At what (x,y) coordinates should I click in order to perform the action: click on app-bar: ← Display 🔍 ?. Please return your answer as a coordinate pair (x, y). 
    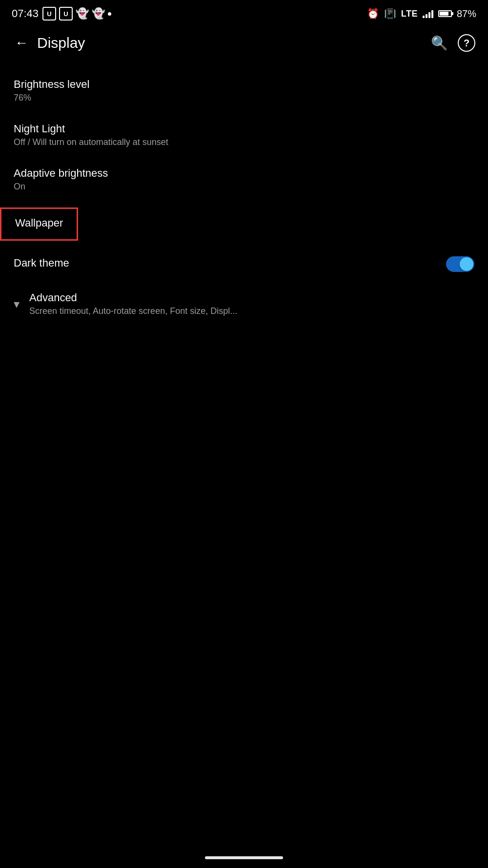
    Looking at the image, I should click on (244, 43).